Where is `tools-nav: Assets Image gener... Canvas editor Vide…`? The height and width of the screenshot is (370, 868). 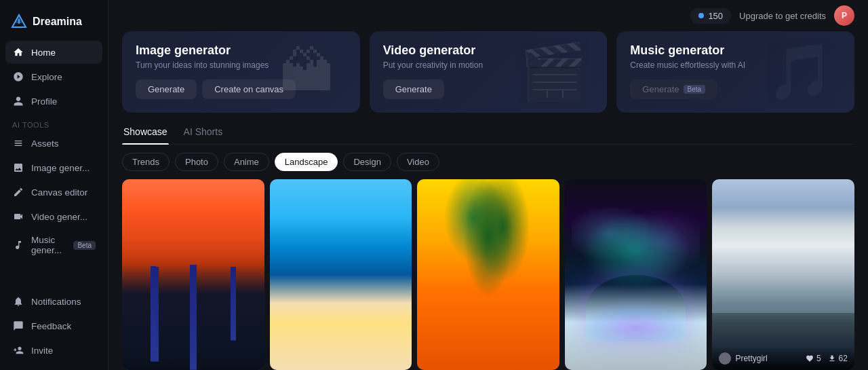 tools-nav: Assets Image gener... Canvas editor Vide… is located at coordinates (54, 196).